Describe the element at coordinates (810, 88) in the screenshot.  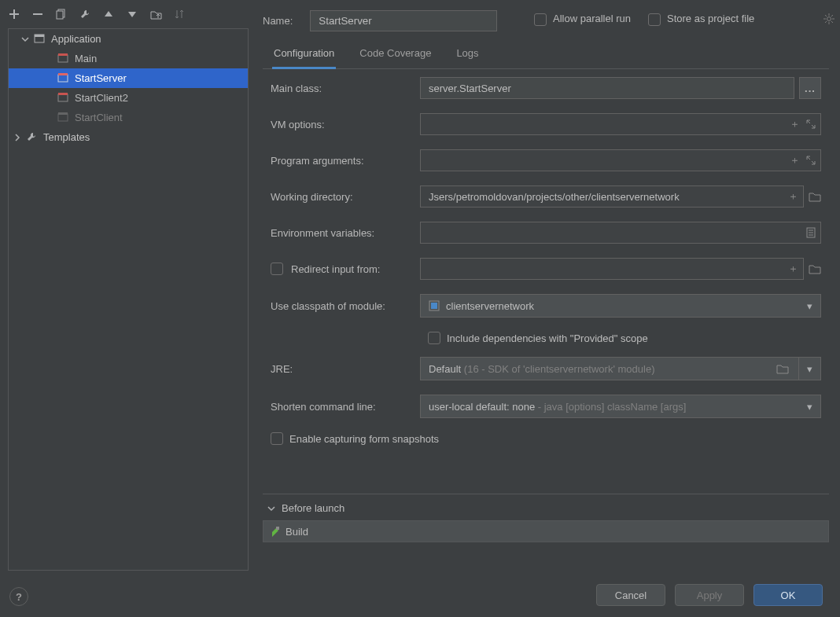
I see `main-class-browse-button: ...` at that location.